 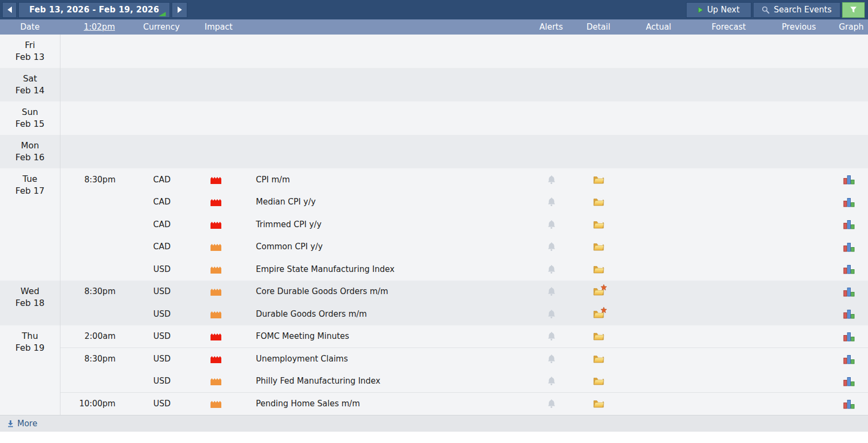 What do you see at coordinates (464, 247) in the screenshot?
I see `event-row: CAD Common CPI y/y` at bounding box center [464, 247].